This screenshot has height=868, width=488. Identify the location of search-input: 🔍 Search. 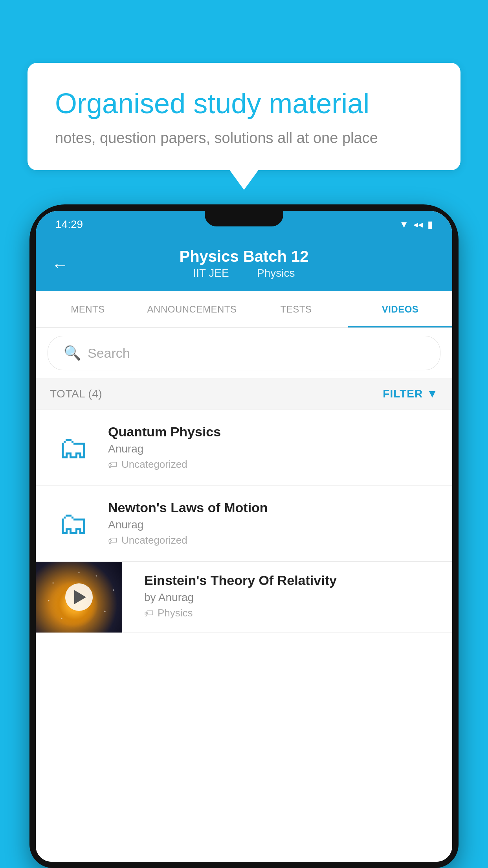
(244, 353).